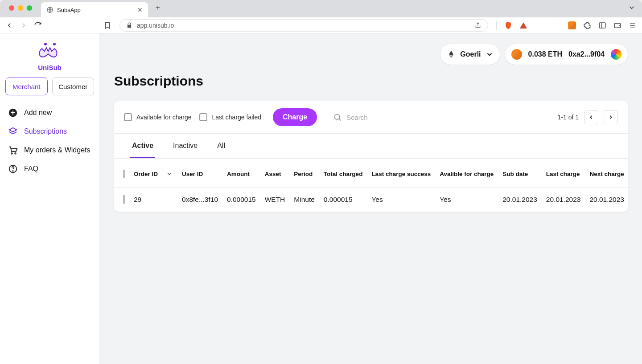  Describe the element at coordinates (13, 113) in the screenshot. I see `plus-circle-icon` at that location.